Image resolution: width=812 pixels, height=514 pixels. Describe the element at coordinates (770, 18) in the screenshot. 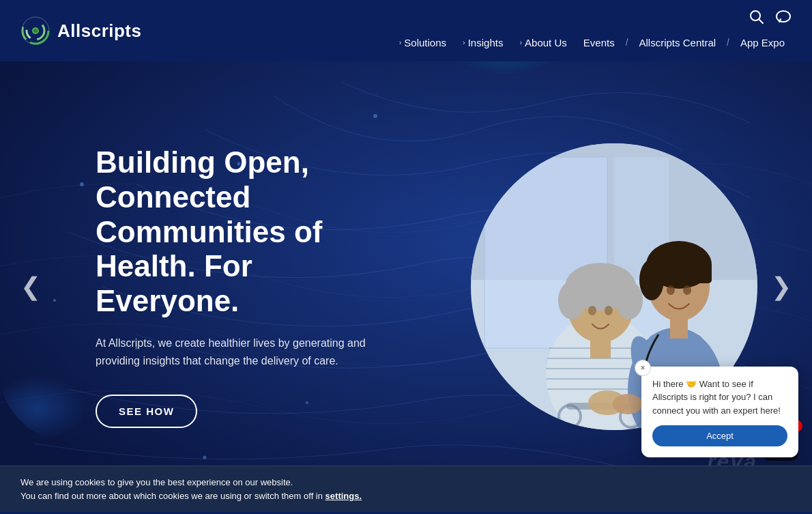

I see `navbar-icon-group` at that location.